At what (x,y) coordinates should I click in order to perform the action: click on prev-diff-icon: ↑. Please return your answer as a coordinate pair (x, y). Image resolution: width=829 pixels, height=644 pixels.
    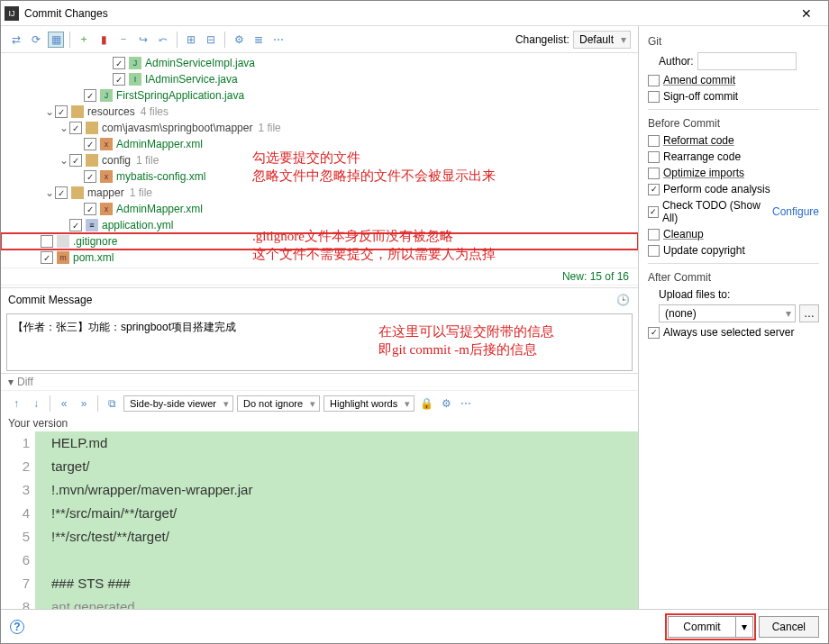
    Looking at the image, I should click on (16, 404).